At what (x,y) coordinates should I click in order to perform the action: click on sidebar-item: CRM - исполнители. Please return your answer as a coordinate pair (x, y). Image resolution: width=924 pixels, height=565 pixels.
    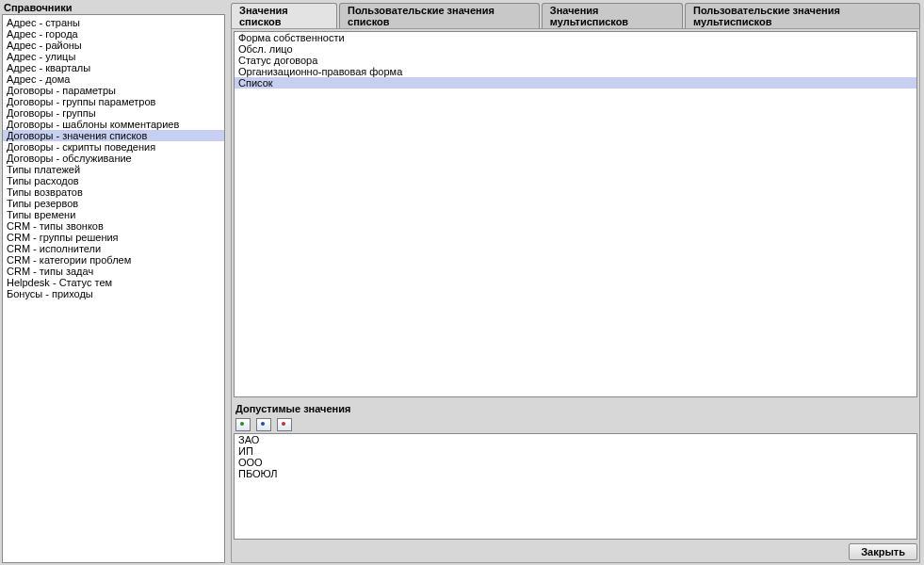
    Looking at the image, I should click on (113, 249).